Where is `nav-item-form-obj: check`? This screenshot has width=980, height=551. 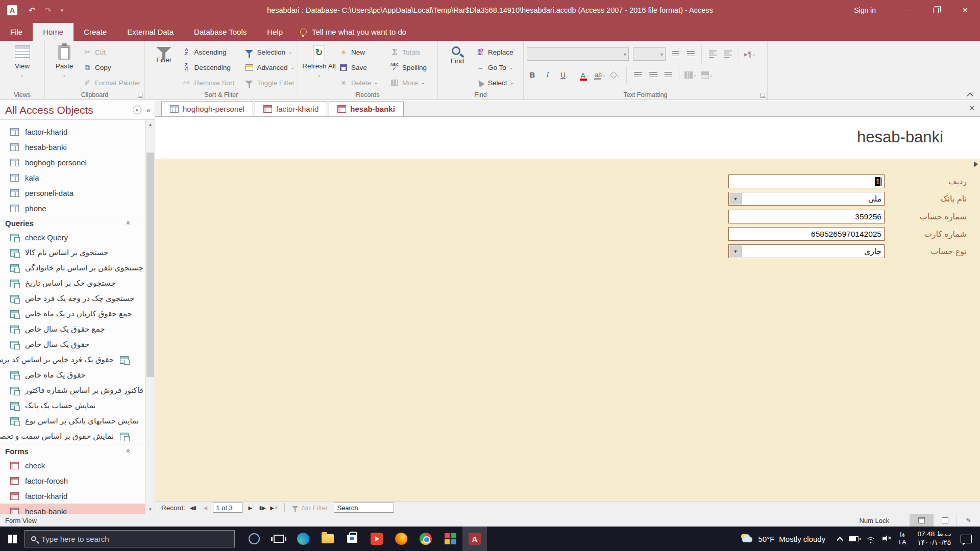 nav-item-form-obj: check is located at coordinates (72, 465).